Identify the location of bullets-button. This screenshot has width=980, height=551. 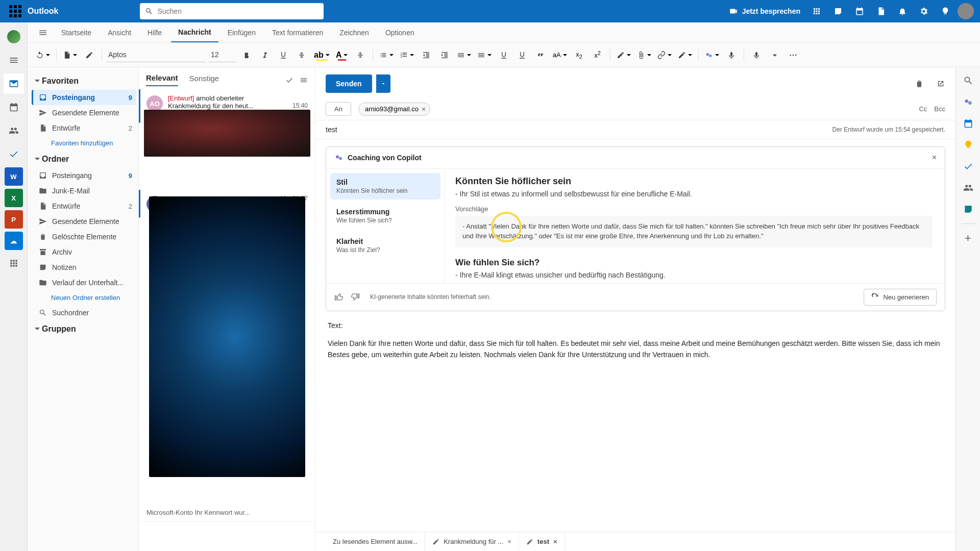
(386, 55).